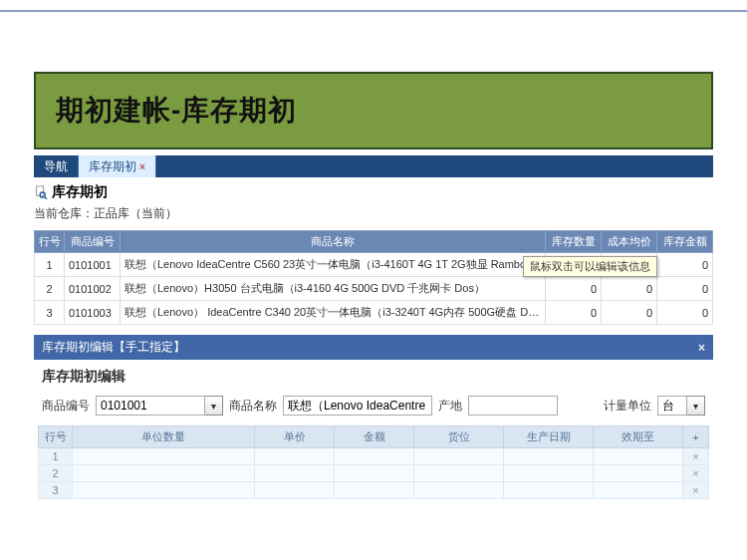 This screenshot has width=747, height=560. I want to click on scol-pdate: 生产日期, so click(549, 437).